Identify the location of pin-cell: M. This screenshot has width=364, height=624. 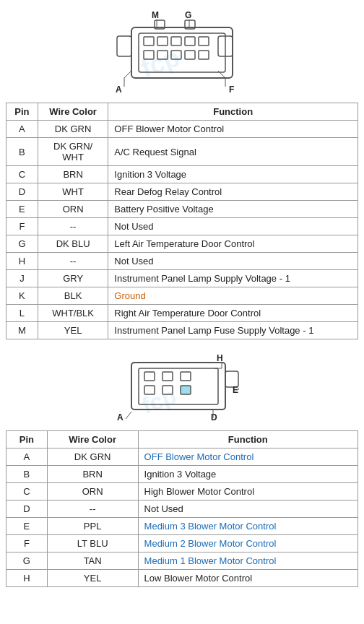
(22, 331).